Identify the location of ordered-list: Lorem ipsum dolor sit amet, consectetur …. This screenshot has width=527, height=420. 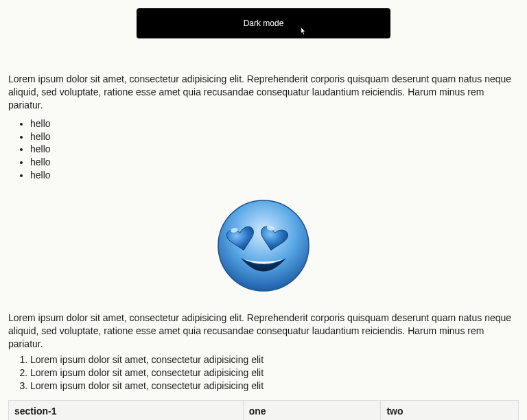
(264, 373).